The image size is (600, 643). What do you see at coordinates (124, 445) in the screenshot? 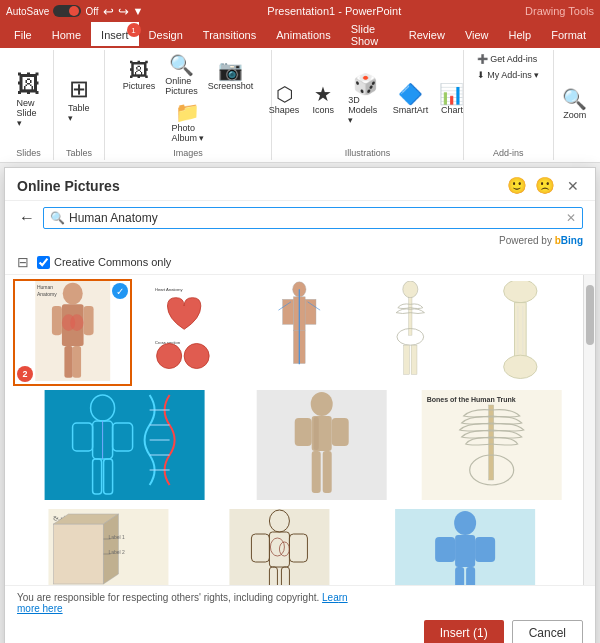
I see `body-dna-image` at bounding box center [124, 445].